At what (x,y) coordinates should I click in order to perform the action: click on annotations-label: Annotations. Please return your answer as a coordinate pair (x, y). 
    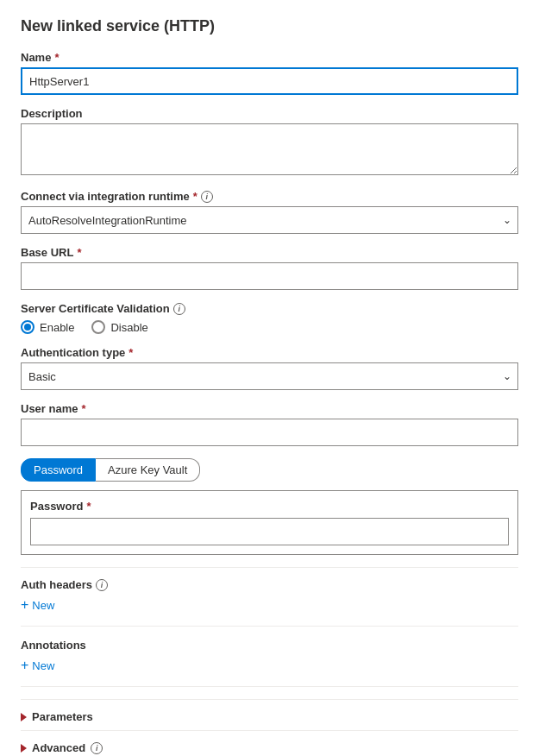
    Looking at the image, I should click on (269, 646).